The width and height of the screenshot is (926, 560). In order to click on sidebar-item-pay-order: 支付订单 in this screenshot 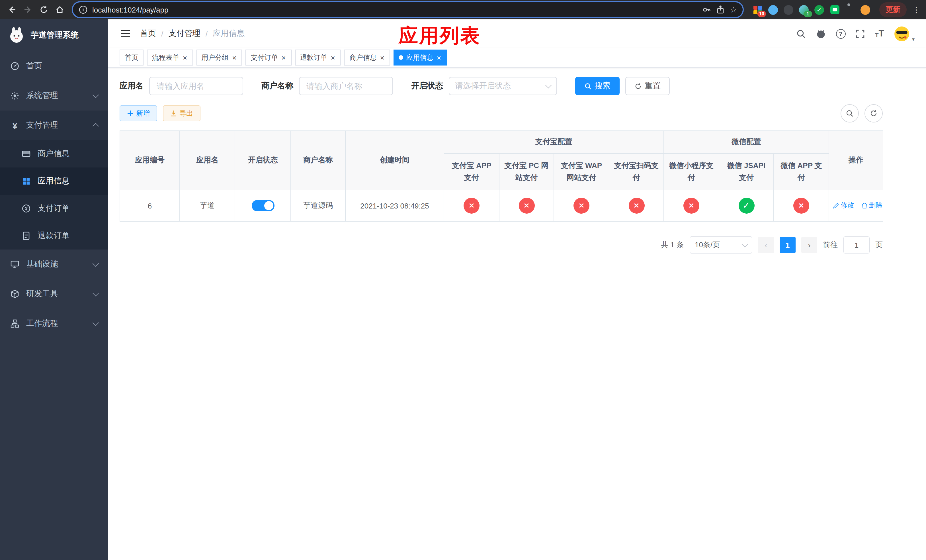, I will do `click(54, 208)`.